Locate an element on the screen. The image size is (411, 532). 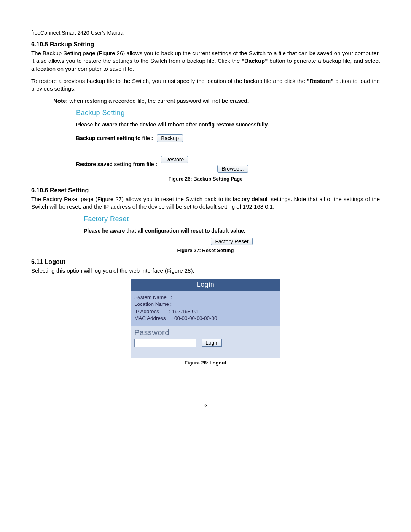
fig27-title: Factory Reset is located at coordinates (232, 219).